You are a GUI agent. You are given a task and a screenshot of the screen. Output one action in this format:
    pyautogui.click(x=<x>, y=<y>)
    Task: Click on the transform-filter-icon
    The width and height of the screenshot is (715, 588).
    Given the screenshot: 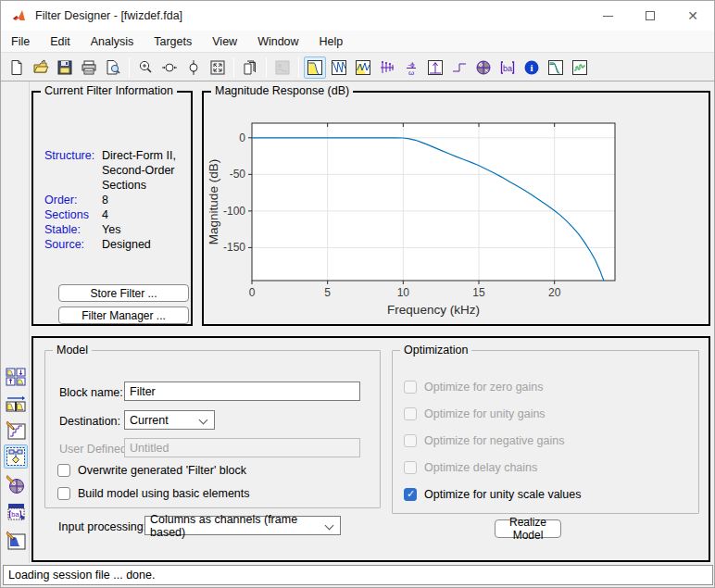 What is the action you would take?
    pyautogui.click(x=16, y=377)
    